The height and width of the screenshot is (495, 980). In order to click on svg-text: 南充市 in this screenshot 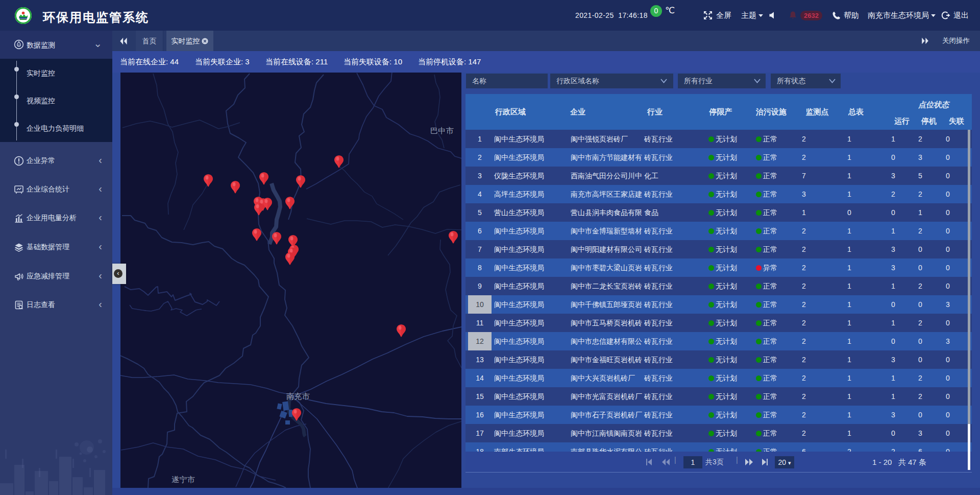, I will do `click(298, 396)`.